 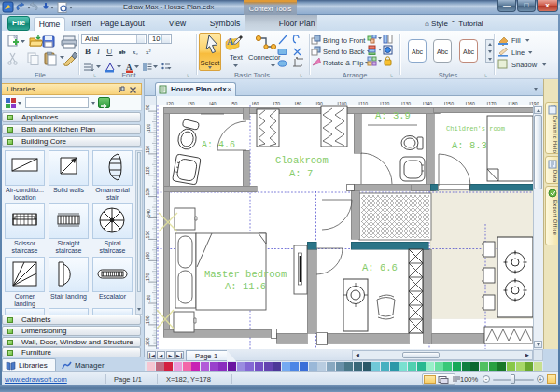 I want to click on svg-text: Cloakroom, so click(x=302, y=161).